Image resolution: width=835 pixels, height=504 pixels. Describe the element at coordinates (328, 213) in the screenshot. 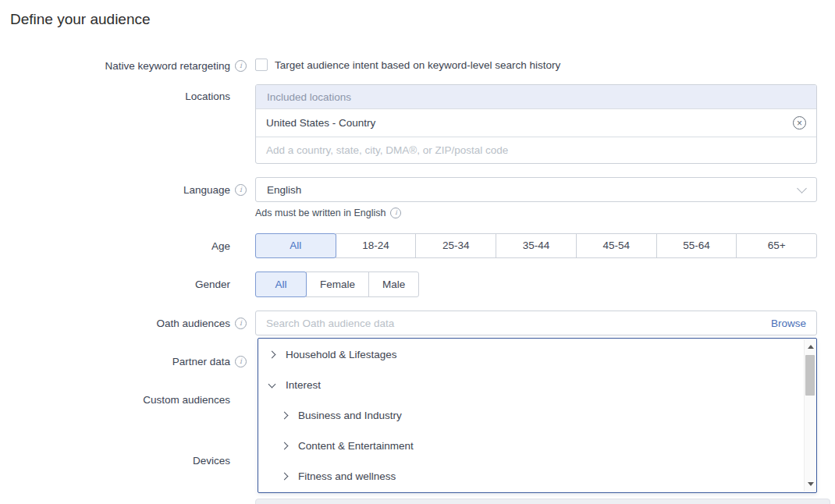

I see `language-helper: Ads must be written in English i` at that location.